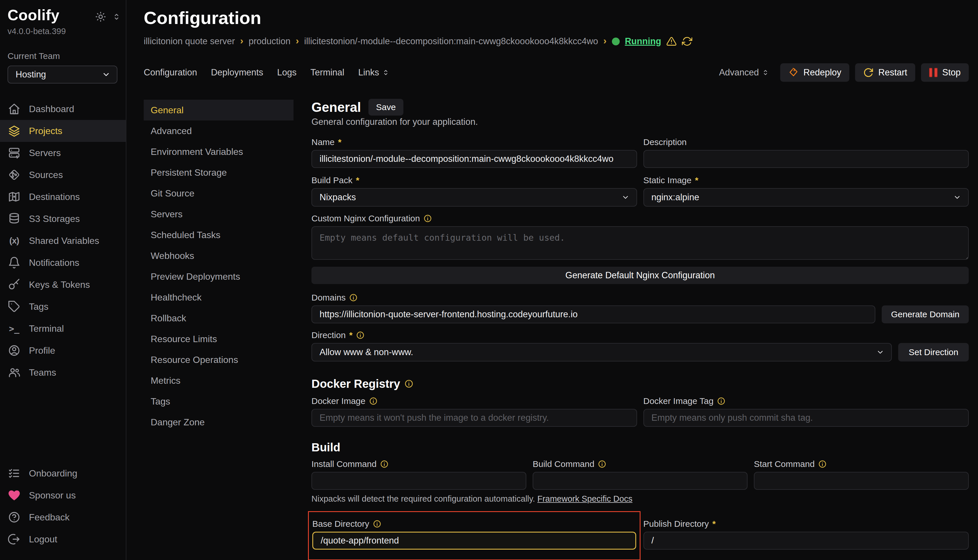  What do you see at coordinates (63, 175) in the screenshot?
I see `sidebar-item-sources: Sources` at bounding box center [63, 175].